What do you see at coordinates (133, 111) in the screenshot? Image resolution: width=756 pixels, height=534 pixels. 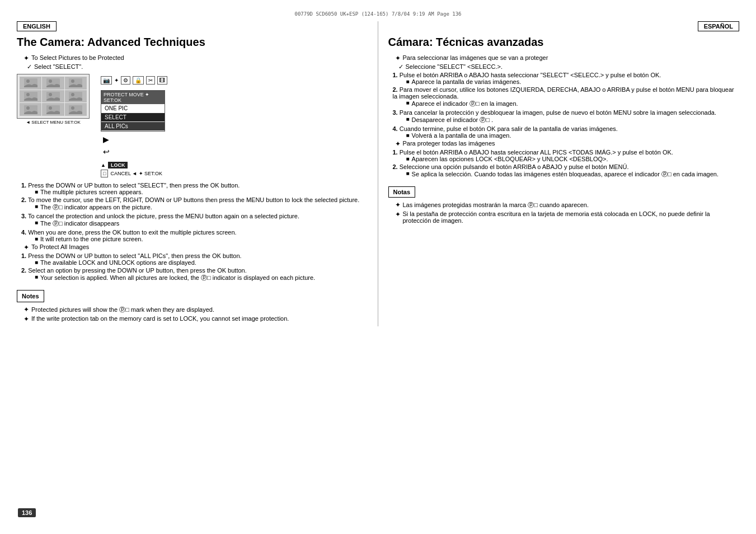 I see `protect-menu: PROTECT MOVE ✦ SET:OK ONE PIC SELECT ALL…` at bounding box center [133, 111].